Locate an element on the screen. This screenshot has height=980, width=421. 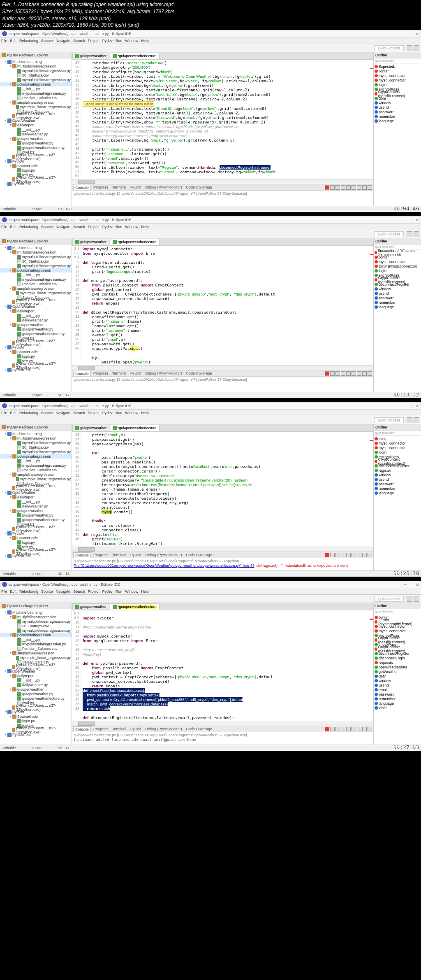
outline-item: tkinter is located at coordinates (397, 71).